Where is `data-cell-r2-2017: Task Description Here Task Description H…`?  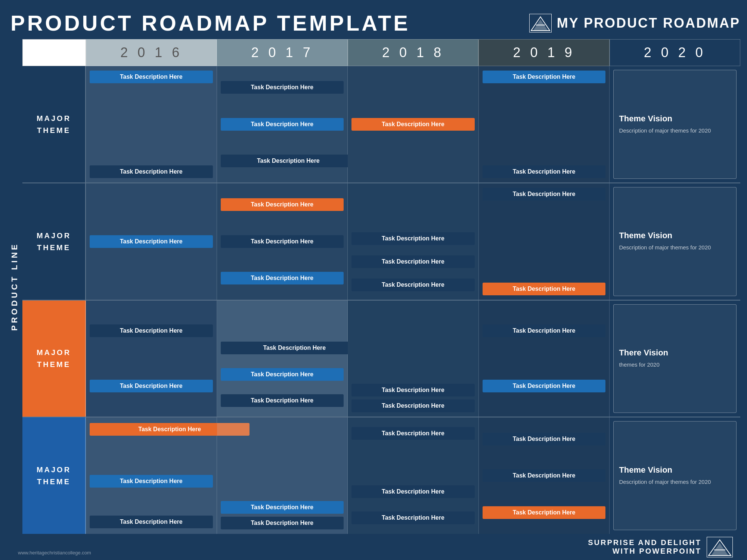
data-cell-r2-2017: Task Description Here Task Description H… is located at coordinates (282, 242).